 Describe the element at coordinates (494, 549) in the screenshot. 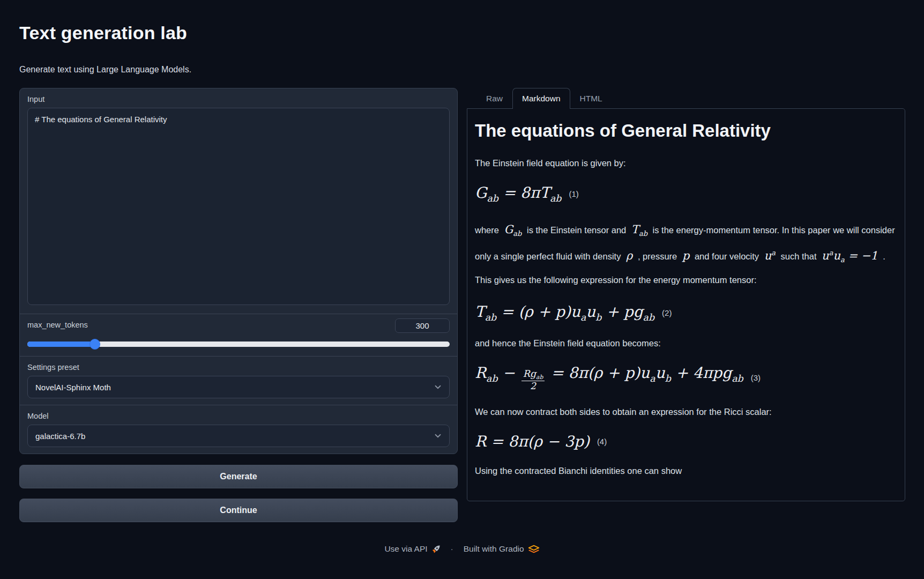

I see `built-with-gradio-label: Built with Gradio` at that location.